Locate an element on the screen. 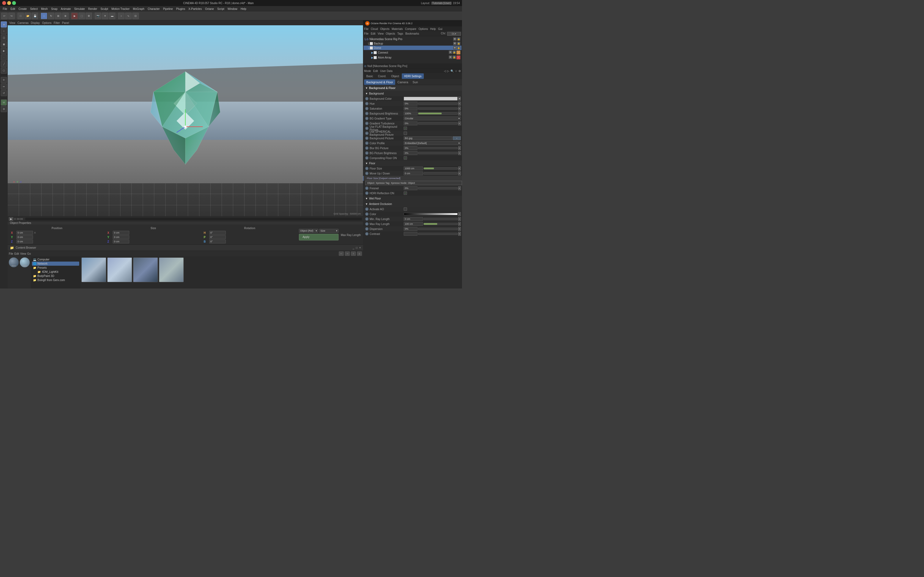 Image resolution: width=924 pixels, height=577 pixels. tool-object: ○ is located at coordinates (4, 31).